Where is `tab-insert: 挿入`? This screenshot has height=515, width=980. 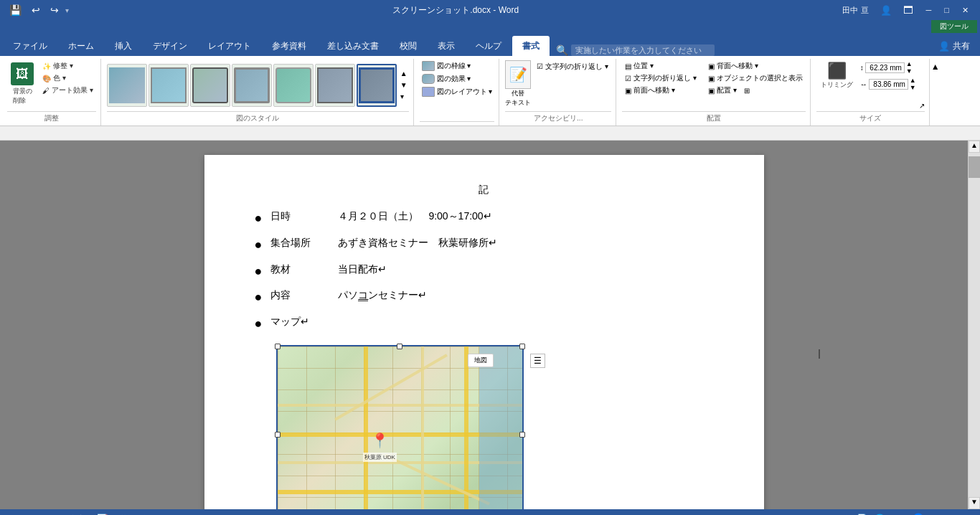 tab-insert: 挿入 is located at coordinates (123, 46).